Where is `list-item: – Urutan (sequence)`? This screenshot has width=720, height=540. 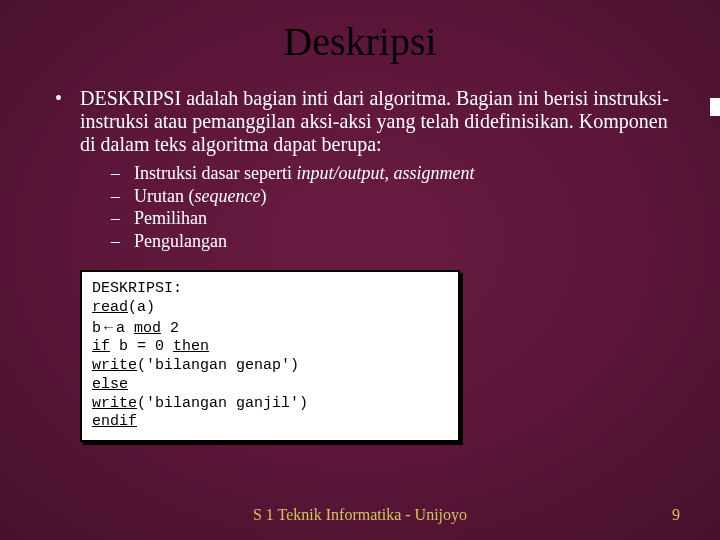 list-item: – Urutan (sequence) is located at coordinates (396, 196).